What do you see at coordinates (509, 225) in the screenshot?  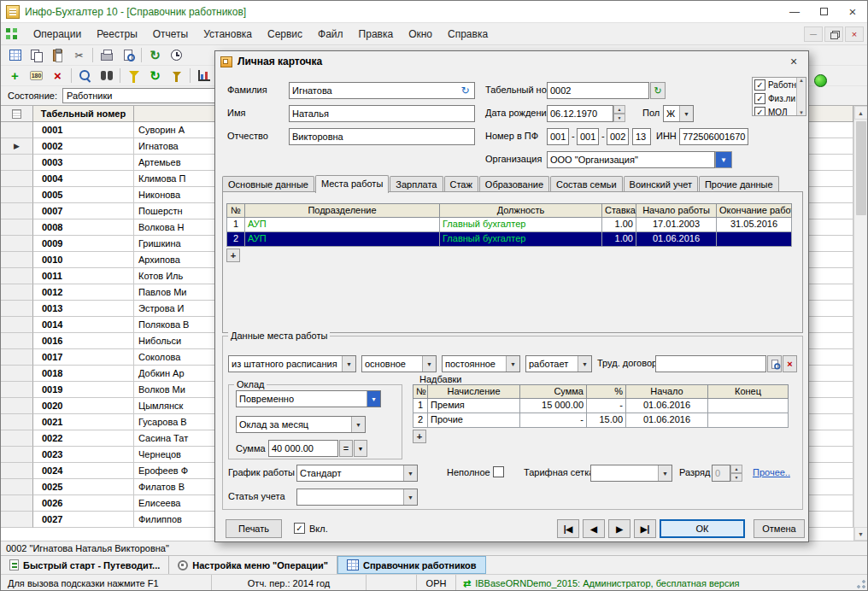 I see `table-row: 1АУПГлавный бухгалтер1.0017.01.200331.05…` at bounding box center [509, 225].